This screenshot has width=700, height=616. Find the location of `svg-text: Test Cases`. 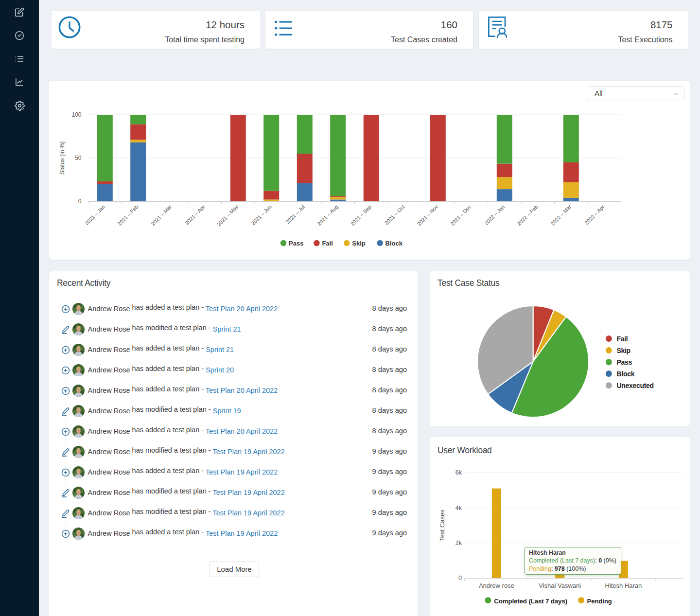

svg-text: Test Cases is located at coordinates (442, 525).